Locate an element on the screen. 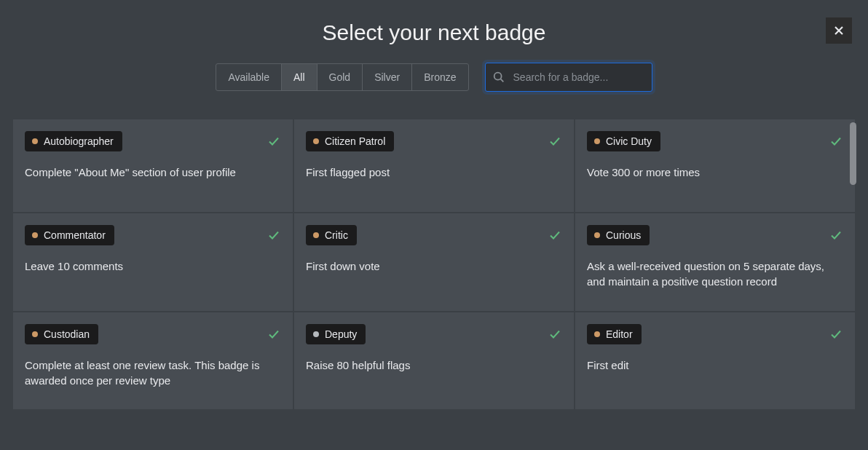  tab-label: Available is located at coordinates (249, 77).